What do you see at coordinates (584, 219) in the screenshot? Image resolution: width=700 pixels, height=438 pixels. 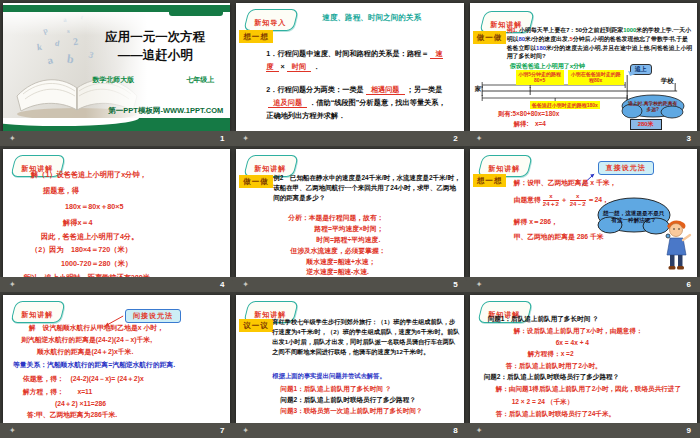 I see `slide-cell-6: 新知讲解 想一想 直接设元法 解：设甲、乙两地距离是 x 千米， 由题意得 x2…` at bounding box center [584, 219].